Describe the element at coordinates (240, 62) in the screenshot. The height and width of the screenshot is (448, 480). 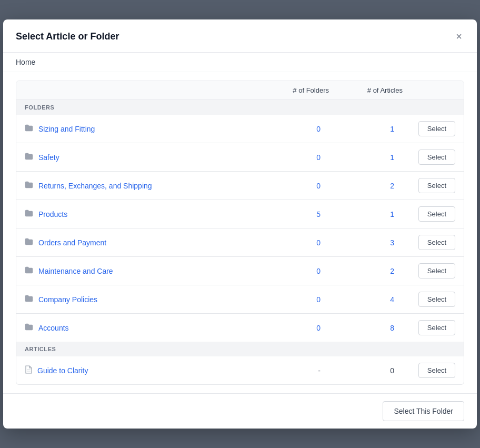
I see `breadcrumb: Home` at that location.